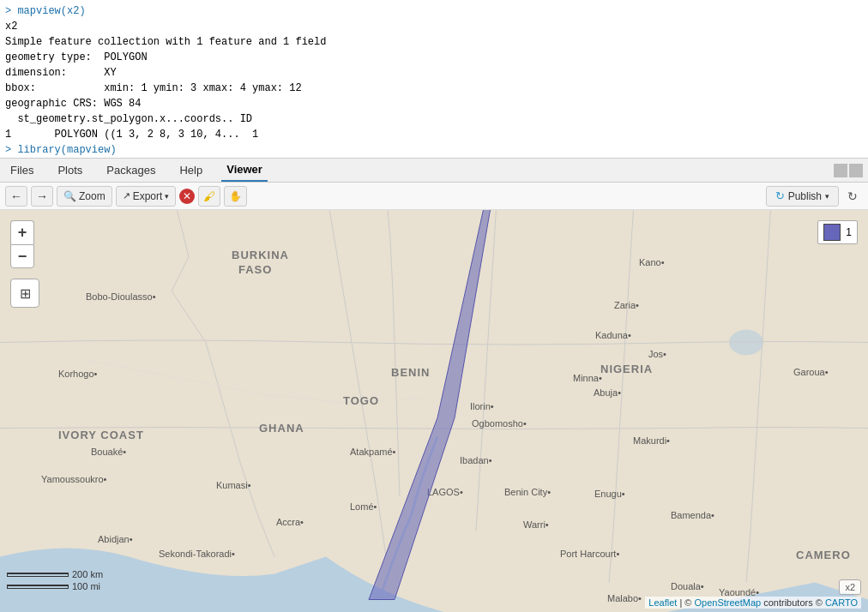  What do you see at coordinates (38, 586) in the screenshot?
I see `scale-bar-mi` at bounding box center [38, 586].